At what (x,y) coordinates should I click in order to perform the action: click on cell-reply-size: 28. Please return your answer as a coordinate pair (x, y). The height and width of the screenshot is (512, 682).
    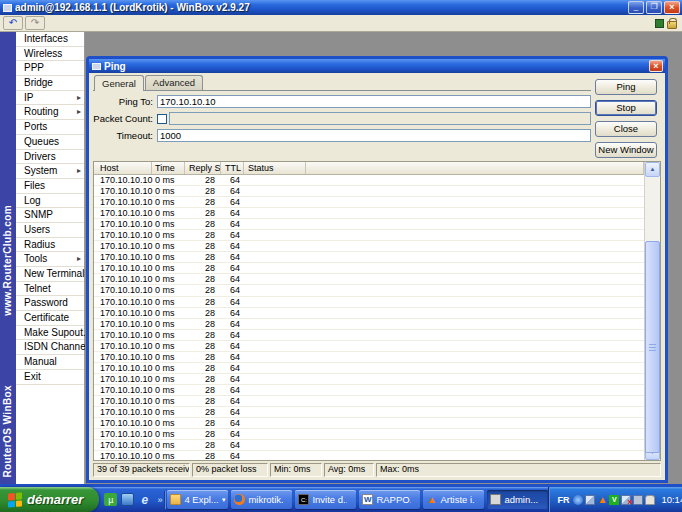
    Looking at the image, I should click on (203, 456).